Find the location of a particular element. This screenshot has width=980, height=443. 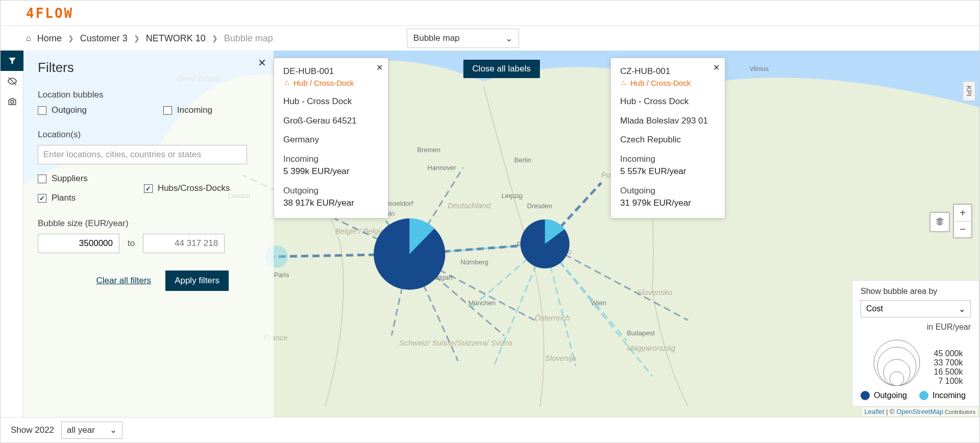

checkbox-suppliers: Suppliers is located at coordinates (63, 179).